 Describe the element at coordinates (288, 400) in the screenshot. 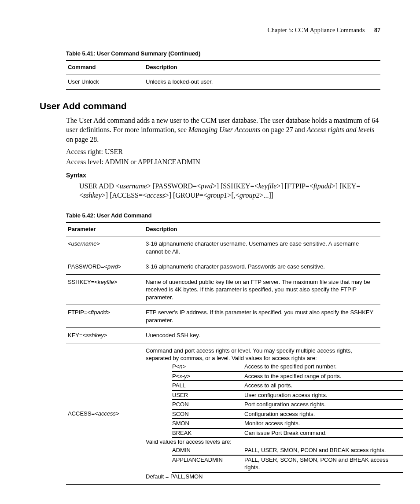

I see `access-rights-list: P<n>Access to the specified port number.…` at that location.